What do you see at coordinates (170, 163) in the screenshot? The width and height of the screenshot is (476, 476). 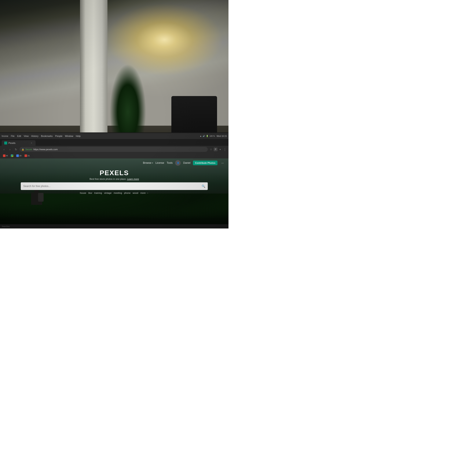 I see `tools-nav-link: Tools` at bounding box center [170, 163].